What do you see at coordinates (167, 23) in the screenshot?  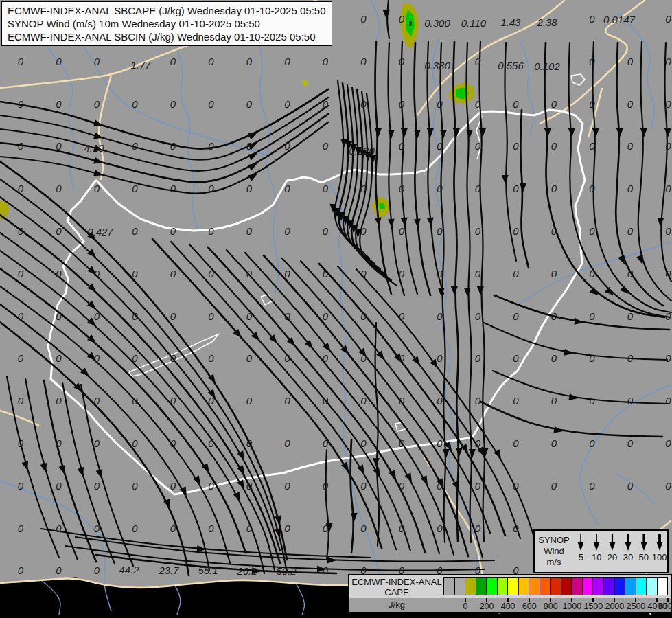 I see `title-box: ECMWF-INDEX-ANAL SBCAPE (J/kg) Wednesday…` at bounding box center [167, 23].